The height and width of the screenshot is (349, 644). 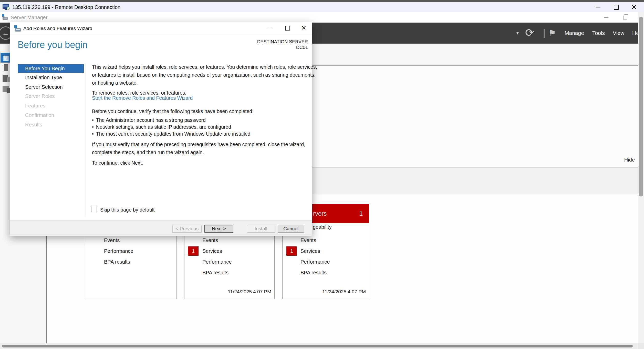 I want to click on wizard-continue-text: To continue, click Next., so click(x=205, y=163).